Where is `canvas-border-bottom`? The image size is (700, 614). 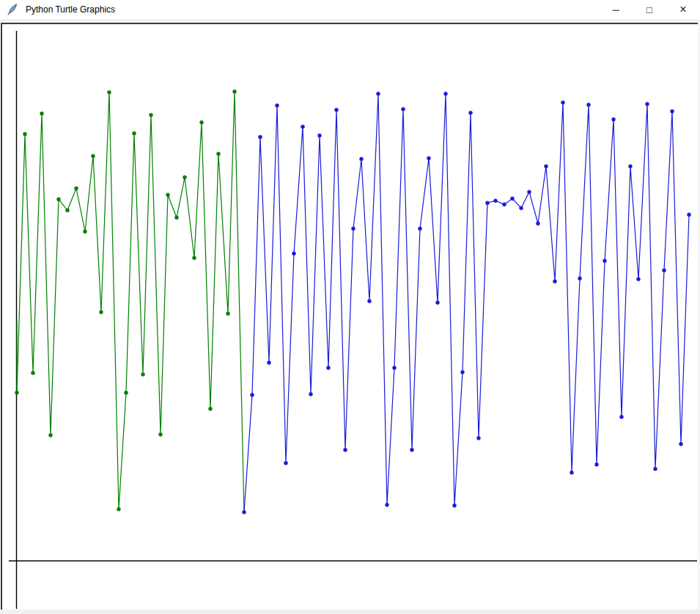 canvas-border-bottom is located at coordinates (350, 612).